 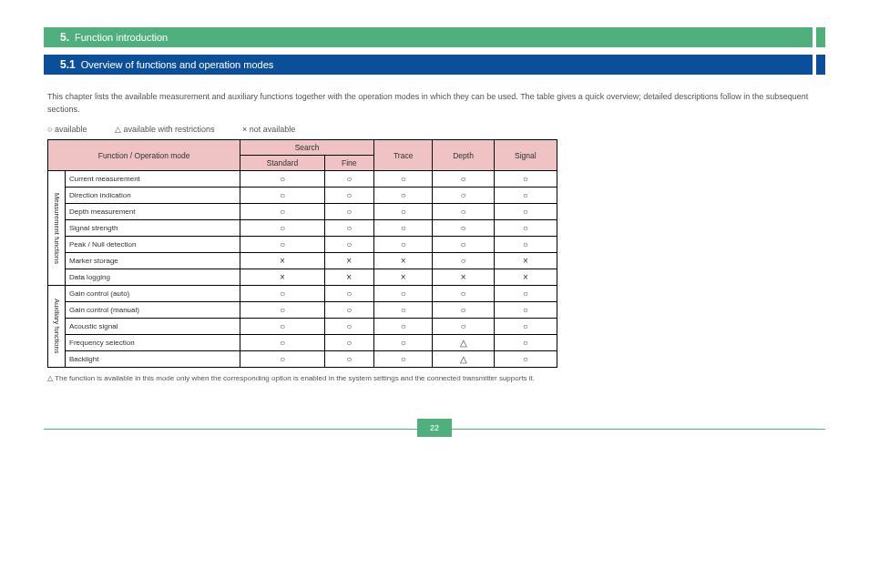 I want to click on row-label: Data logging, so click(x=153, y=278).